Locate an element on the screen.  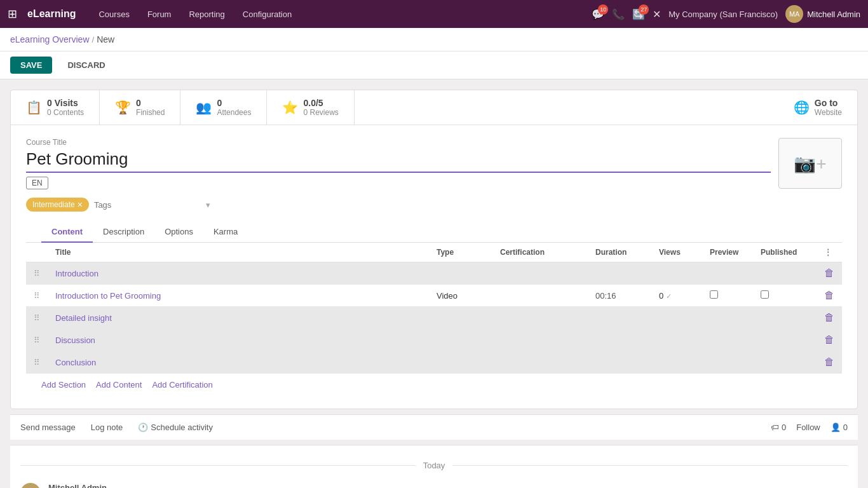
tags-dropdown-icon: ▾ is located at coordinates (208, 205).